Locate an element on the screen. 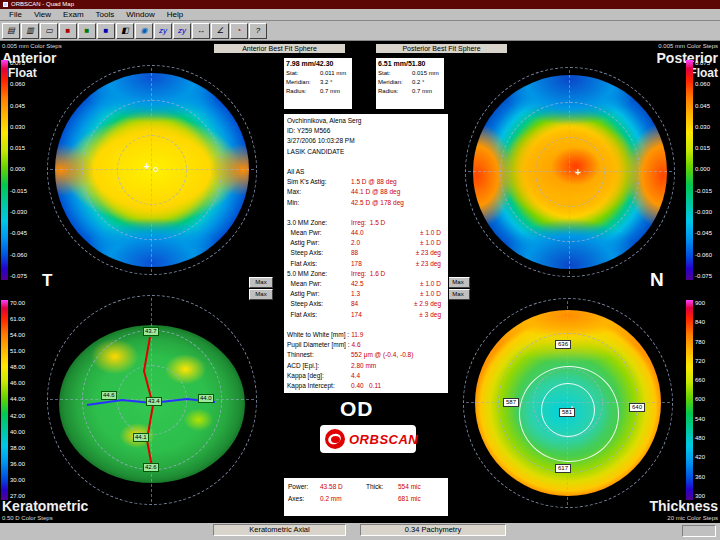 This screenshot has height=540, width=720. toolbar-button: ◉ is located at coordinates (144, 31).